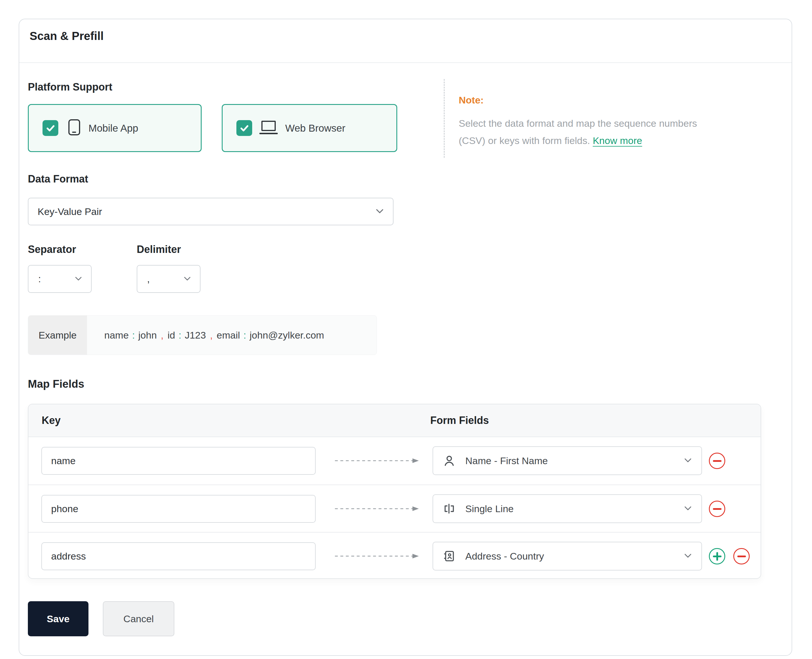  Describe the element at coordinates (171, 335) in the screenshot. I see `example-token: id` at that location.